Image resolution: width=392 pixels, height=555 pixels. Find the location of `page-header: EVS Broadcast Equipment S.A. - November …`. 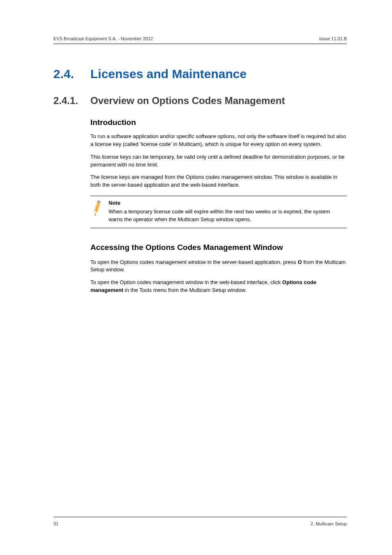

page-header: EVS Broadcast Equipment S.A. - November … is located at coordinates (200, 40).